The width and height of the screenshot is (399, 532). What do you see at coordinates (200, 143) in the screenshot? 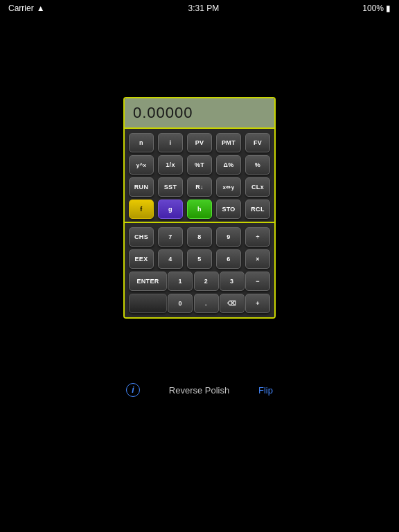
I see `key-pv: PV` at bounding box center [200, 143].